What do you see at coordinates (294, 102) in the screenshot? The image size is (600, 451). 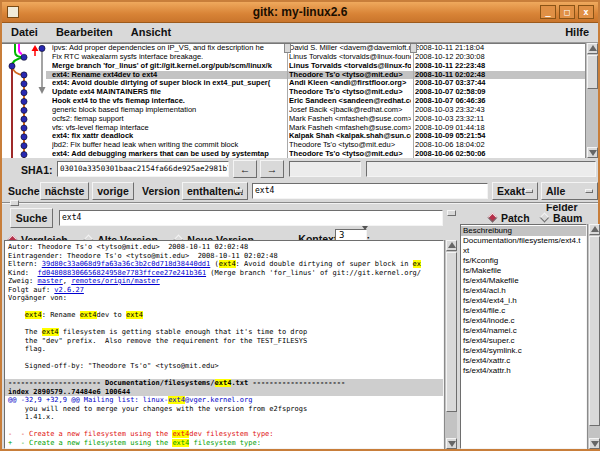 I see `commit-row: Hook ext4 to the vfs fiemap interface.Er…` at bounding box center [294, 102].